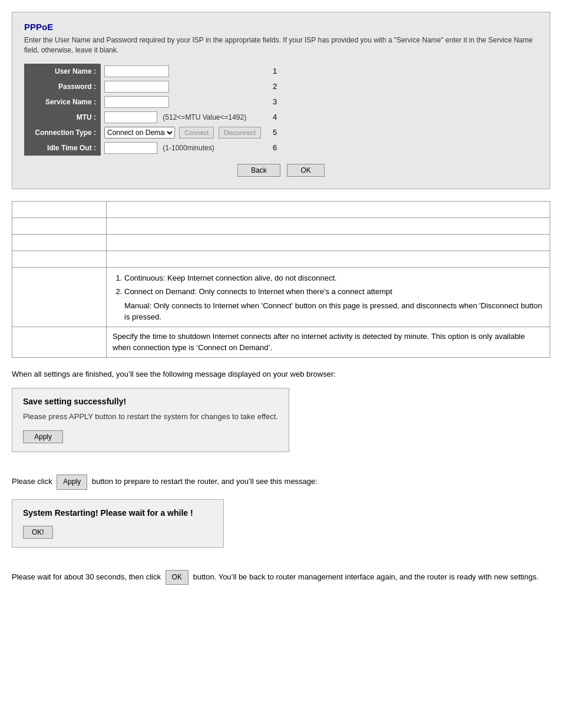  What do you see at coordinates (183, 102) in the screenshot?
I see `service-name-input-cell` at bounding box center [183, 102].